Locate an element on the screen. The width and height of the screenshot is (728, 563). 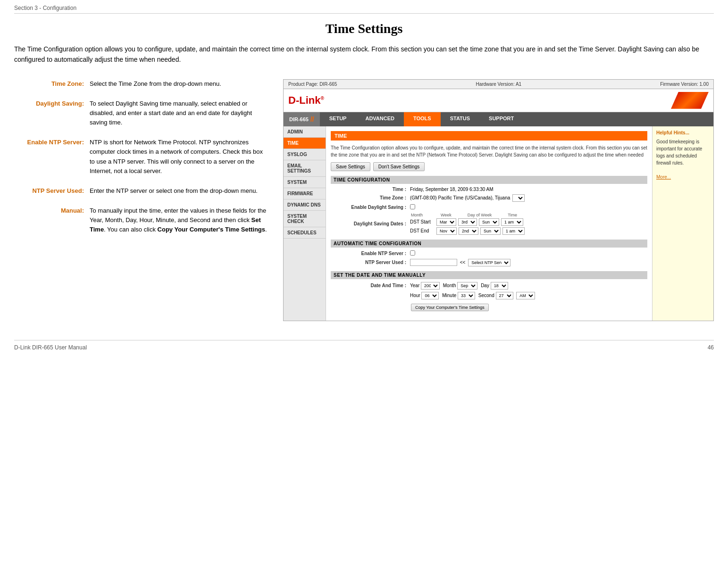
nav-advanced: ADVANCED is located at coordinates (380, 119).